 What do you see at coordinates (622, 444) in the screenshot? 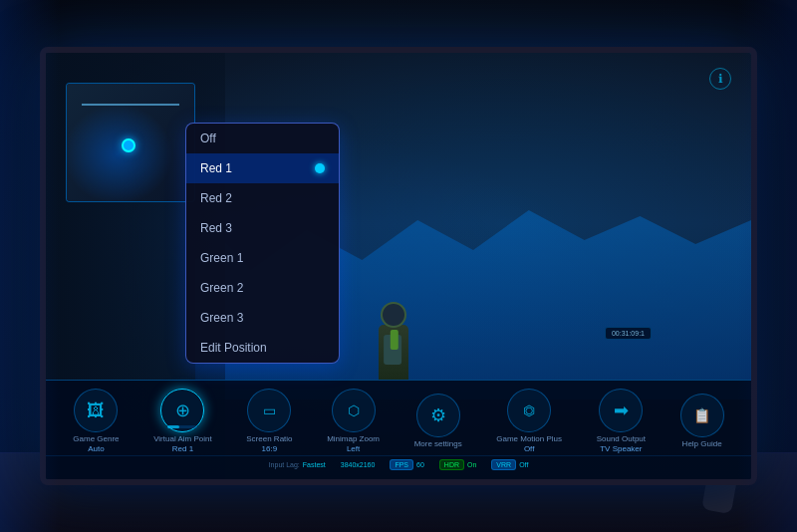
I see `sound-output-label: Sound Output TV Speaker` at bounding box center [622, 444].